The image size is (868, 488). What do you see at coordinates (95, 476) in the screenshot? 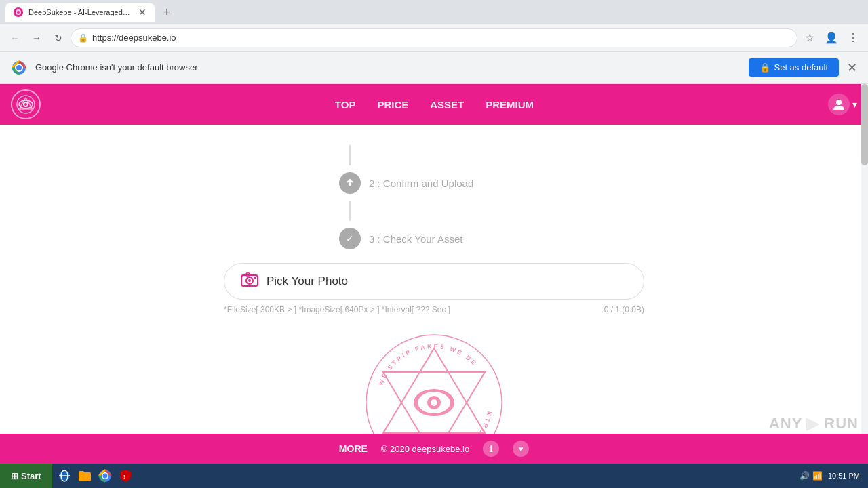
I see `taskbar-pinned-icons: !` at bounding box center [95, 476].